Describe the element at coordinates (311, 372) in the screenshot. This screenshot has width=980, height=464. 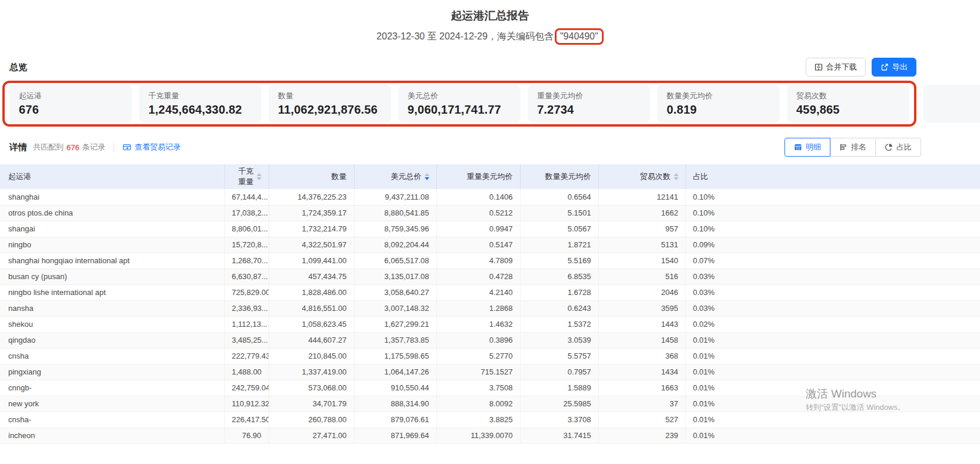
I see `cell-quantity: 1,337,419.00` at that location.